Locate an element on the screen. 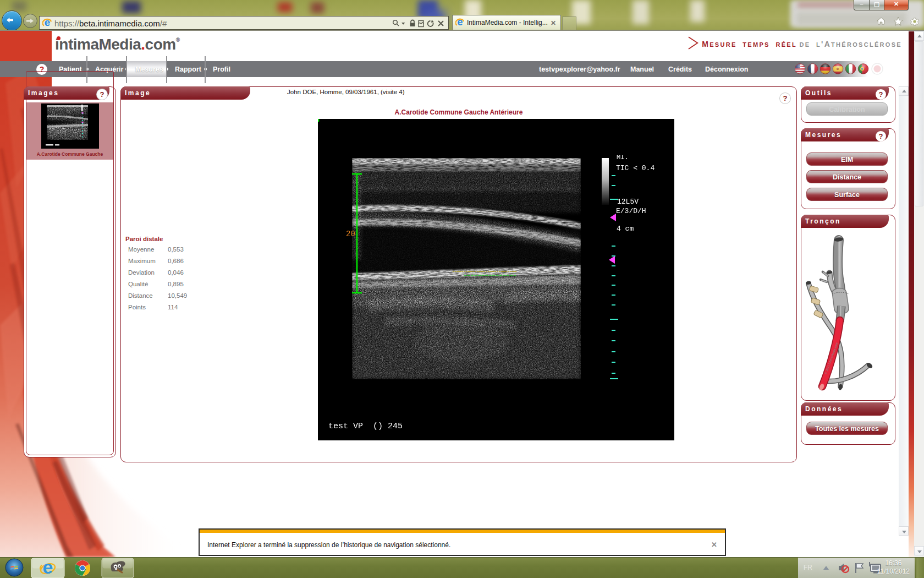 The image size is (924, 578). svg-text: 4 cm is located at coordinates (625, 229).